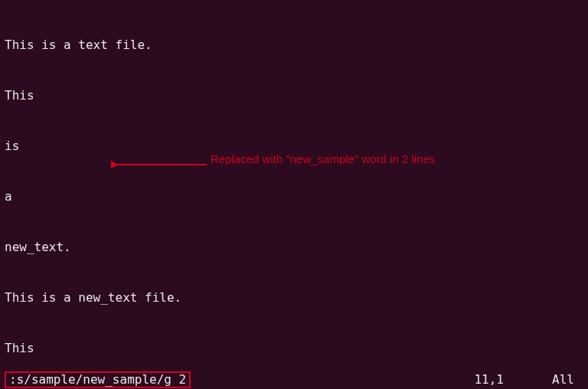  Describe the element at coordinates (294, 298) in the screenshot. I see `text-line: This is a new_text file.` at that location.